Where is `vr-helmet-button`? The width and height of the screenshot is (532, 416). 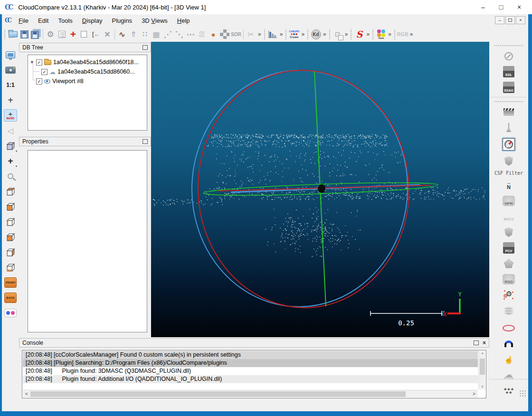 vr-helmet-button is located at coordinates (509, 344).